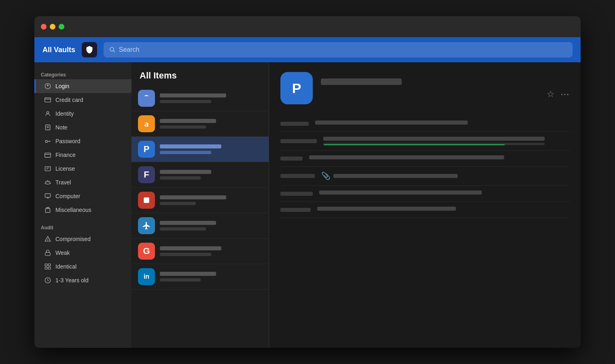 This screenshot has width=615, height=364. What do you see at coordinates (297, 88) in the screenshot?
I see `detail-app-icon: P` at bounding box center [297, 88].